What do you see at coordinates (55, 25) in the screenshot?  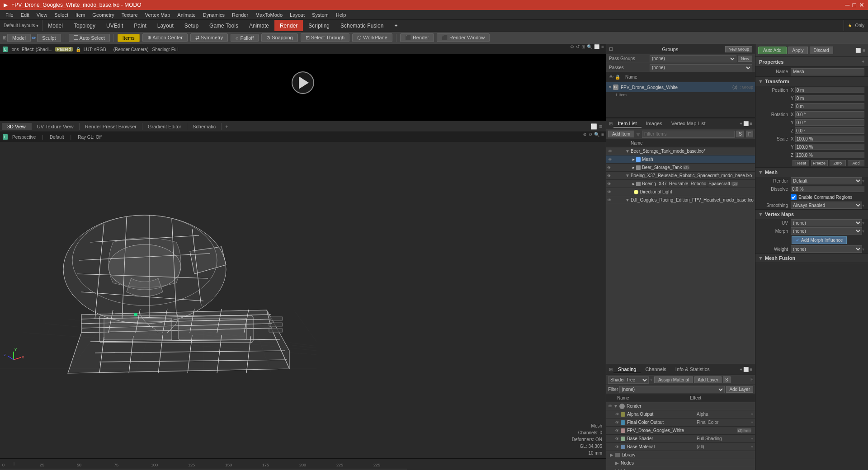 I see `tab-model: Model` at bounding box center [55, 25].